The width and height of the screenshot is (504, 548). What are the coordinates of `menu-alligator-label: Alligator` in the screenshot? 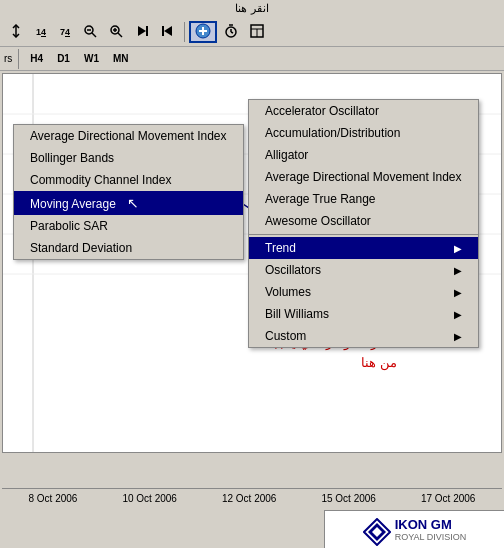 It's located at (286, 155).